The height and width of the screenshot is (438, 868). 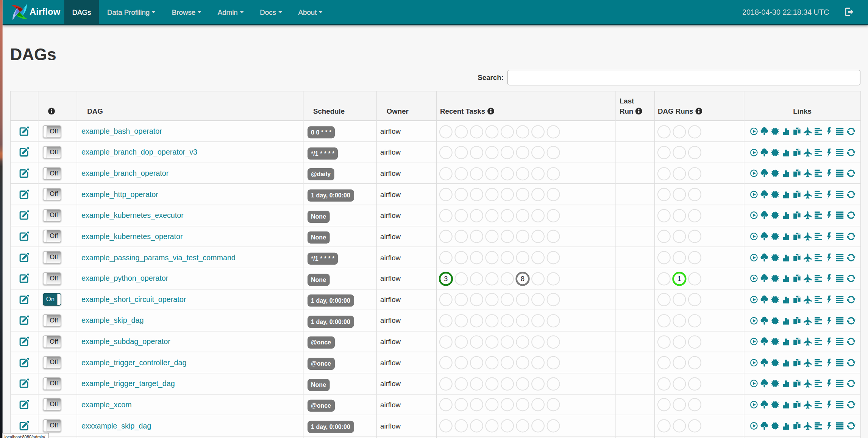 I want to click on svg-text: 3, so click(x=446, y=279).